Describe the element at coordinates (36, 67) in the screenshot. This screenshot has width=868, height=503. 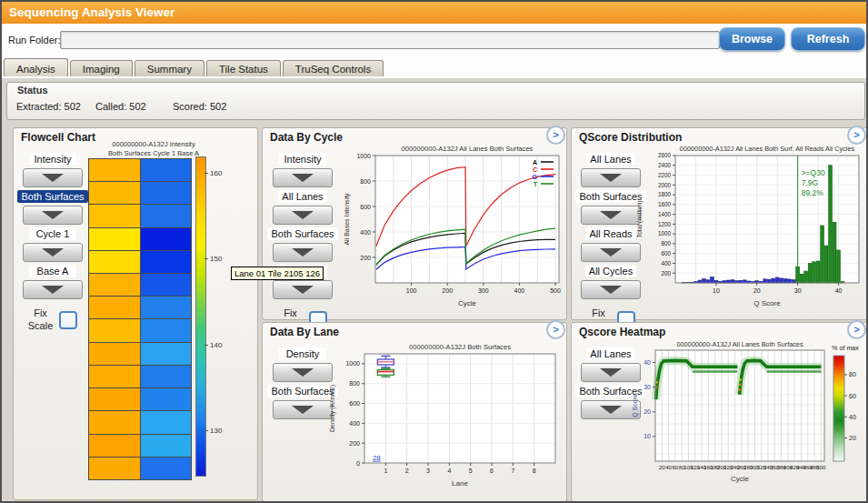
I see `tab-analysis: Analysis` at that location.